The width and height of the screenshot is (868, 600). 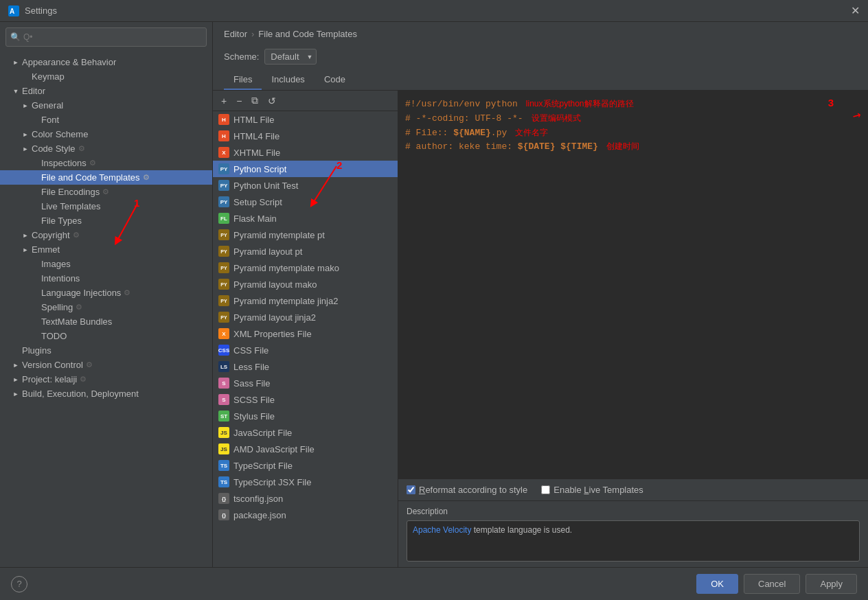 What do you see at coordinates (258, 498) in the screenshot?
I see `file-label: tsconfig.json` at bounding box center [258, 498].